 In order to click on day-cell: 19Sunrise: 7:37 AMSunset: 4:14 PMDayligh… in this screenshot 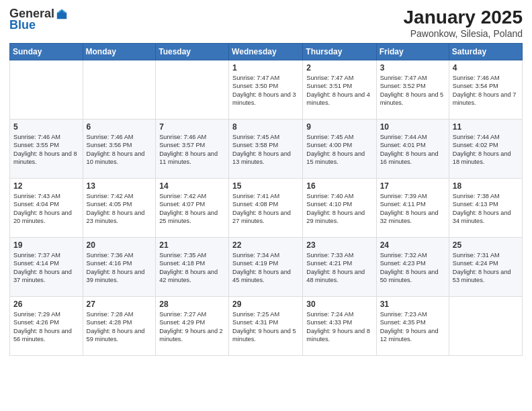, I will do `click(47, 267)`.